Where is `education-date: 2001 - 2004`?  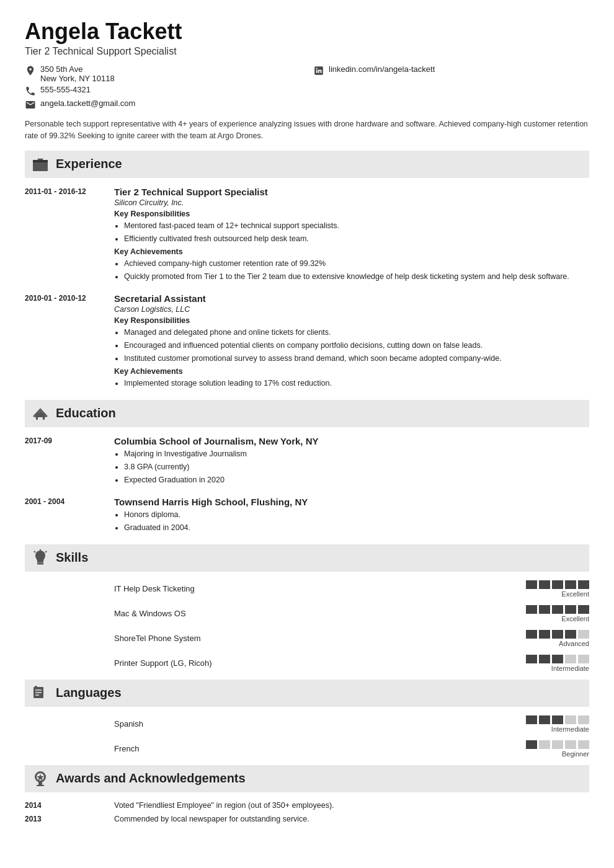 education-date: 2001 - 2004 is located at coordinates (65, 516).